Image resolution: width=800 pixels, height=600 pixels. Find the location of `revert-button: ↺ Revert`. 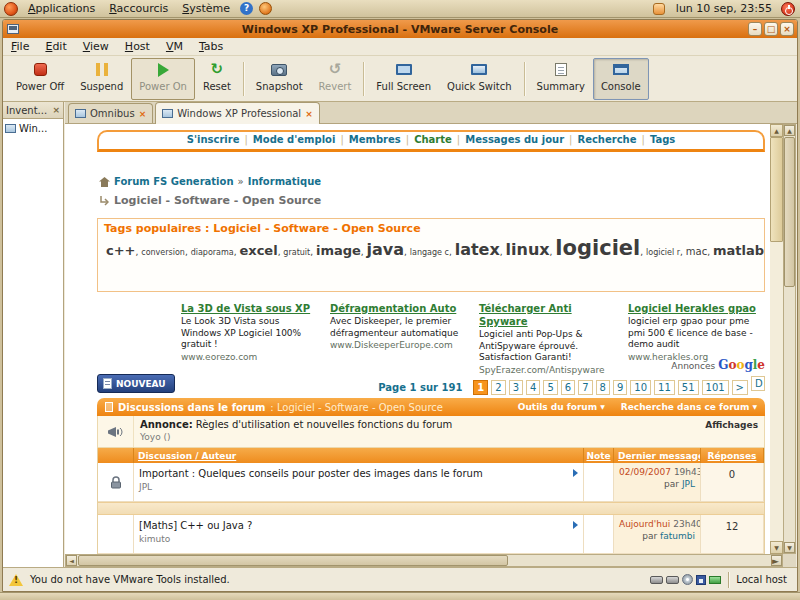

revert-button: ↺ Revert is located at coordinates (336, 79).